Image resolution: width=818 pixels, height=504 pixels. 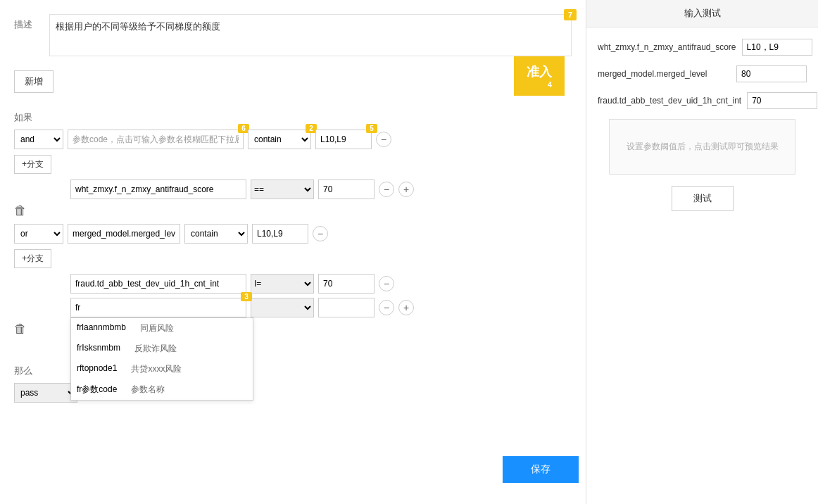 What do you see at coordinates (344, 139) in the screenshot?
I see `value-wrapper-1: 5` at bounding box center [344, 139].